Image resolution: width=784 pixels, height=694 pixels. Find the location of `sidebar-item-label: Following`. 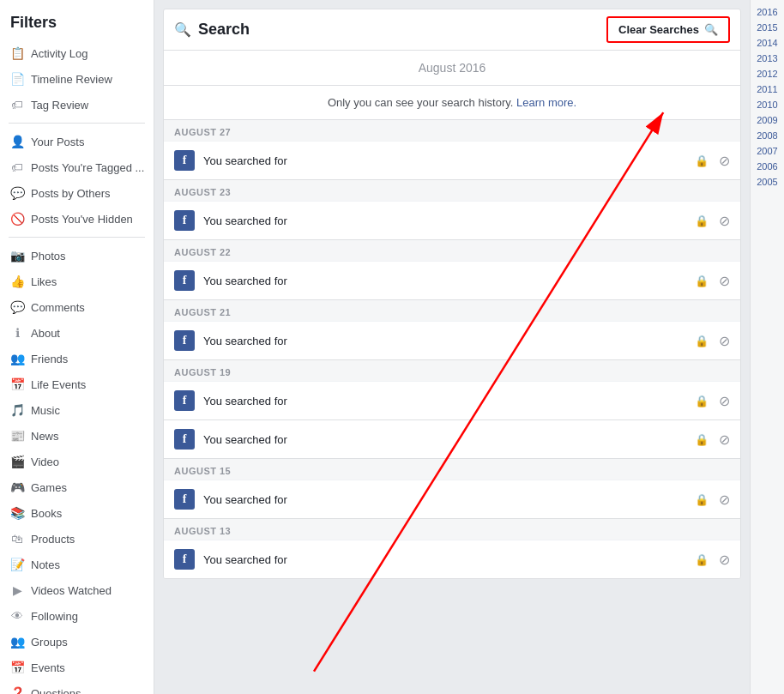

sidebar-item-label: Following is located at coordinates (55, 616).